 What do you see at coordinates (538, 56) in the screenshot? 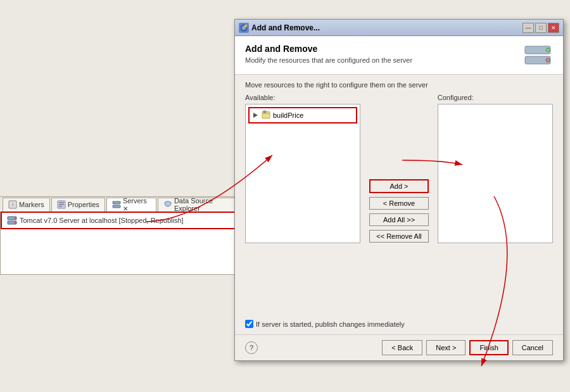
I see `dialog-header-graphic` at bounding box center [538, 56].